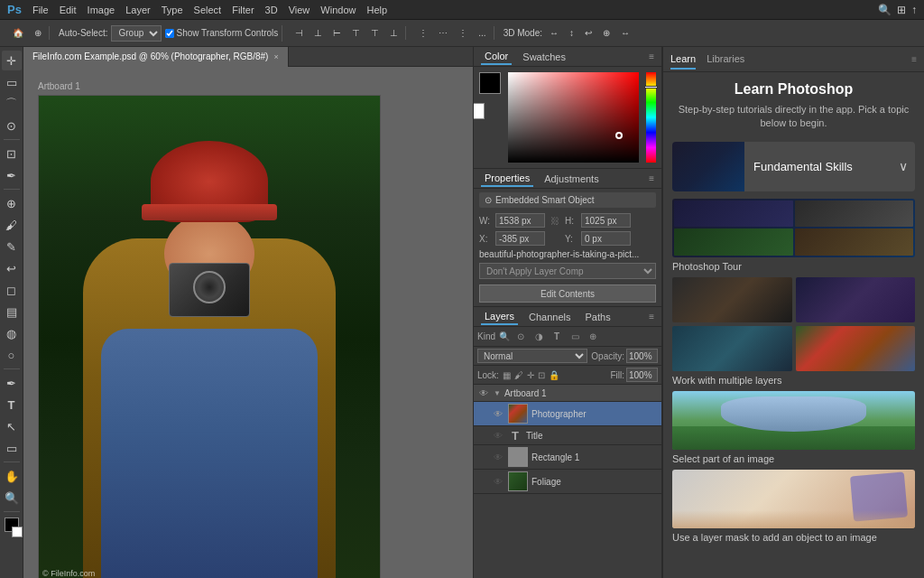  What do you see at coordinates (12, 203) in the screenshot?
I see `healing-tool: ⊕` at bounding box center [12, 203].